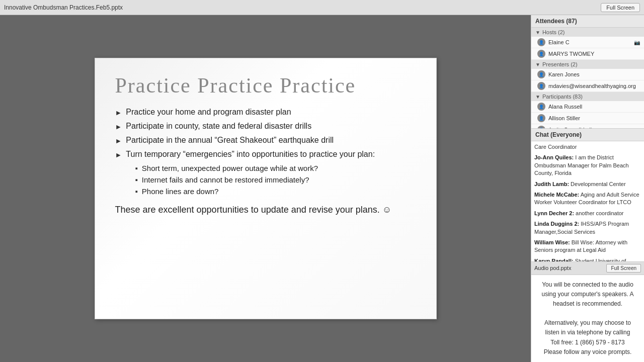 This screenshot has width=644, height=362. What do you see at coordinates (276, 180) in the screenshot?
I see `sub-bullet-2: ▪ Internet fails and cannot be restored …` at bounding box center [276, 180].